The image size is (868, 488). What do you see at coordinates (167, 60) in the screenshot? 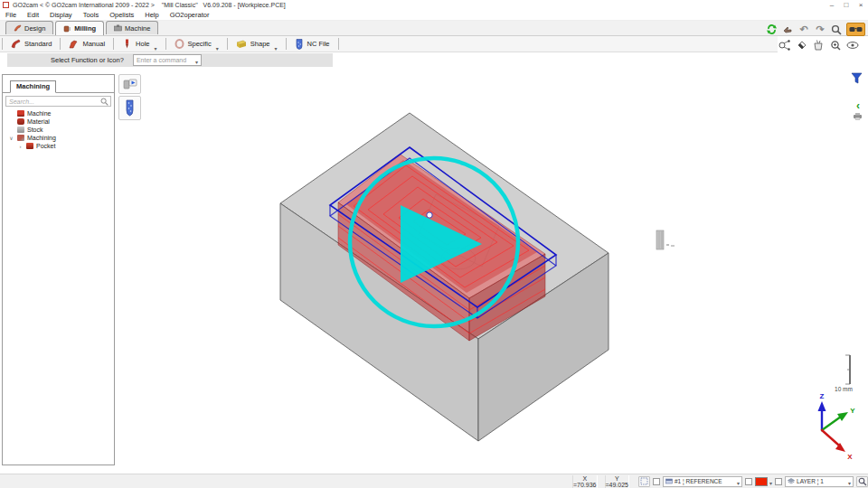
I see `command-combobox: Enter a command ▾` at bounding box center [167, 60].